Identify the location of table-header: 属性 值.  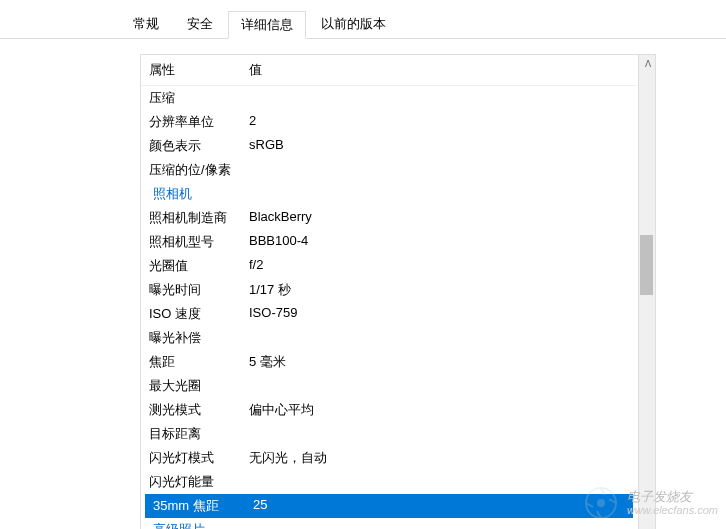
(389, 70).